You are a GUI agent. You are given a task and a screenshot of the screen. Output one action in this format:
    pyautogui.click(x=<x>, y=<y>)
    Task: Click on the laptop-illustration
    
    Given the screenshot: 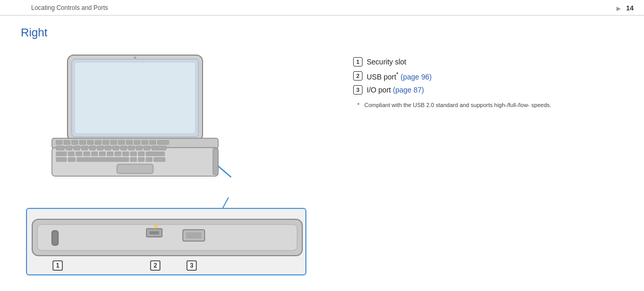 What is the action you would take?
    pyautogui.click(x=135, y=117)
    